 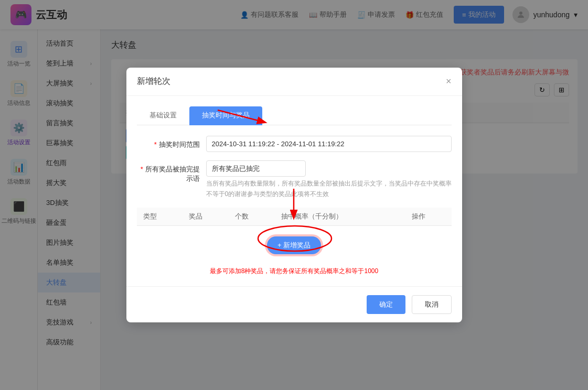 I want to click on time-range-input, so click(x=329, y=144).